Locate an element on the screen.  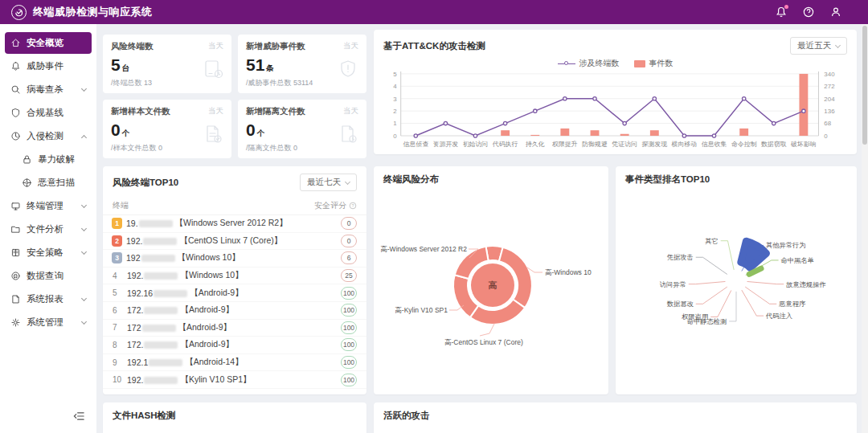
sidebar-item-label: 安全策略 is located at coordinates (45, 252).